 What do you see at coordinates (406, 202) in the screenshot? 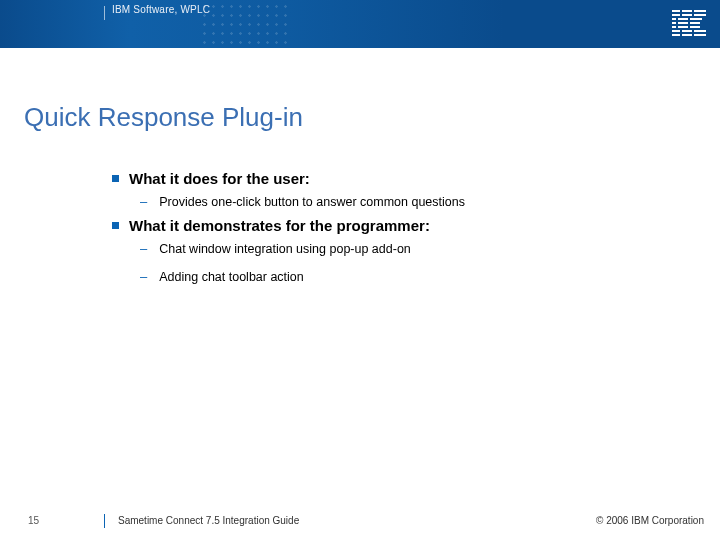
I see `bullet-level2: – Provides one-click button to answer co…` at bounding box center [406, 202].